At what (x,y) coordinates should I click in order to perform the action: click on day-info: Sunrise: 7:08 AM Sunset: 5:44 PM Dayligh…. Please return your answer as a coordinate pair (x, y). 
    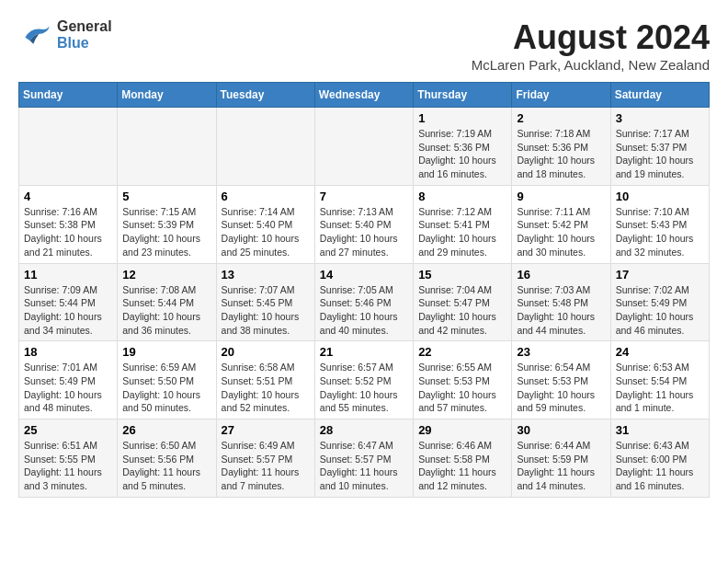
    Looking at the image, I should click on (166, 311).